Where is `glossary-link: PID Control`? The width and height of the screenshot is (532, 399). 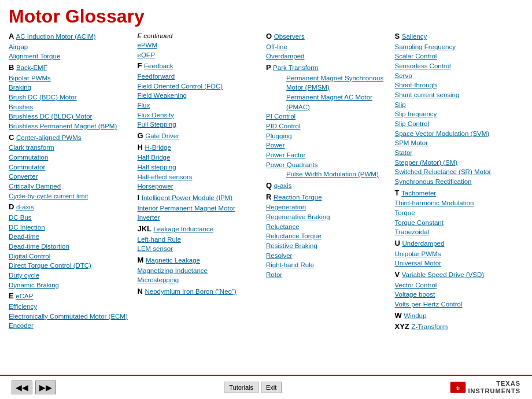 glossary-link: PID Control is located at coordinates (328, 126).